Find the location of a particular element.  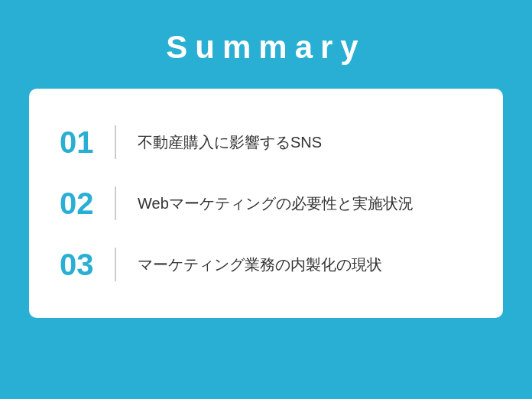

item-text-2: Webマーケティングの必要性と実施状況 is located at coordinates (275, 203).